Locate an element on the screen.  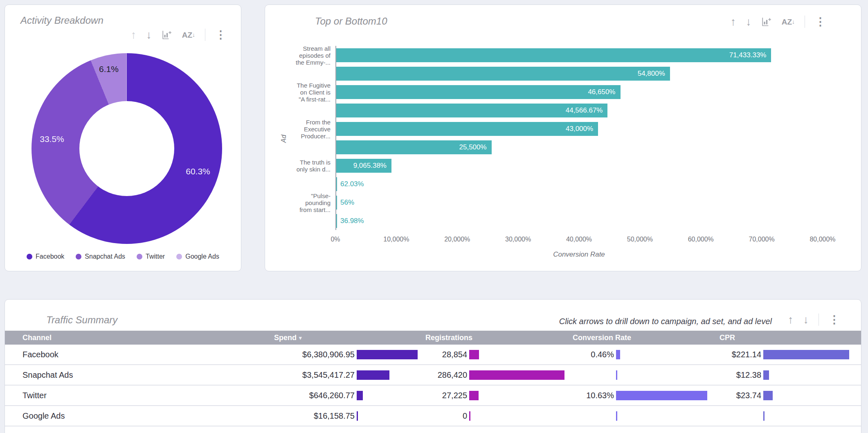
cell-spend: $646,260.77 is located at coordinates (346, 395).